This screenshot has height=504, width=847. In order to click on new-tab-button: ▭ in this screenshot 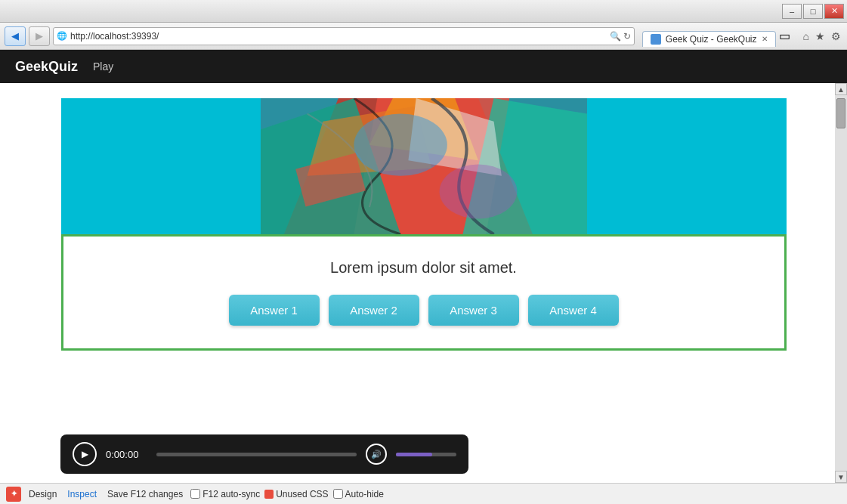, I will do `click(787, 36)`.